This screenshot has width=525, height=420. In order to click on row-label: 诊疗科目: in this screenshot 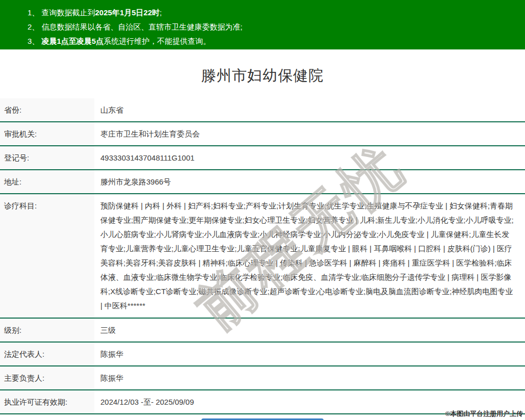, I will do `click(47, 256)`.